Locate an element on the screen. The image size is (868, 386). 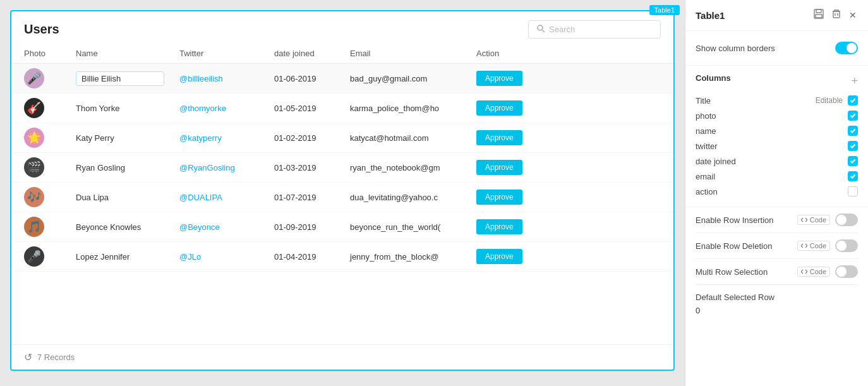
columns-header: Columns + is located at coordinates (777, 81).